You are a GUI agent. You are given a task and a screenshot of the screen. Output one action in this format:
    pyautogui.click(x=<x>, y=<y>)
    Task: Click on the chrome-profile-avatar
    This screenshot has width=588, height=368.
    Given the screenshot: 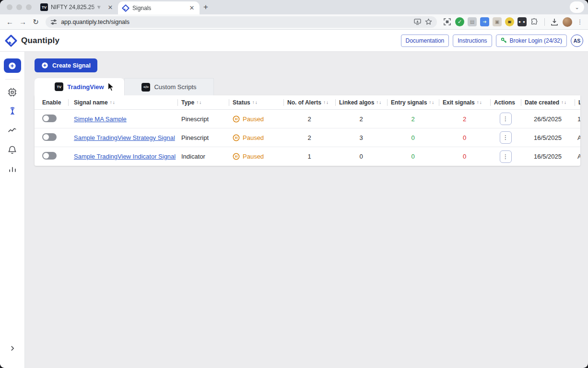 What is the action you would take?
    pyautogui.click(x=567, y=22)
    